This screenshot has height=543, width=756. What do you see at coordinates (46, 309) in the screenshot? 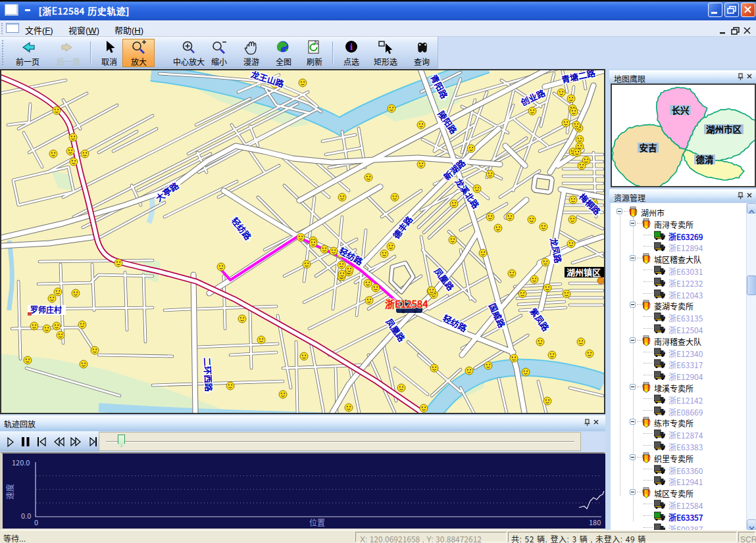
I see `svg-text: 罗师庄村` at bounding box center [46, 309].